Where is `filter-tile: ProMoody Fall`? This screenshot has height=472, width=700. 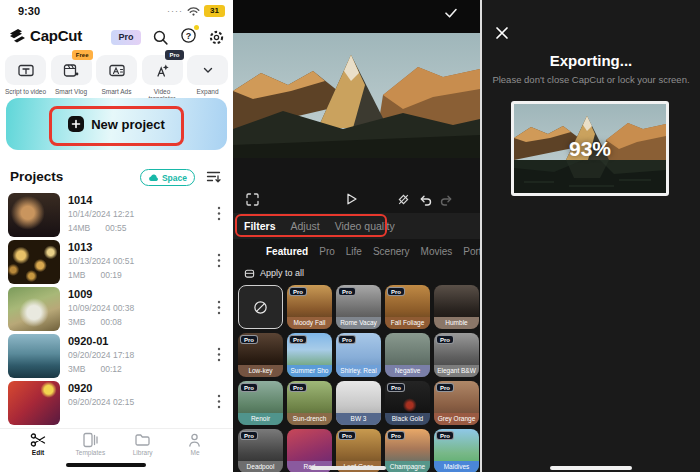
filter-tile: ProMoody Fall is located at coordinates (310, 307).